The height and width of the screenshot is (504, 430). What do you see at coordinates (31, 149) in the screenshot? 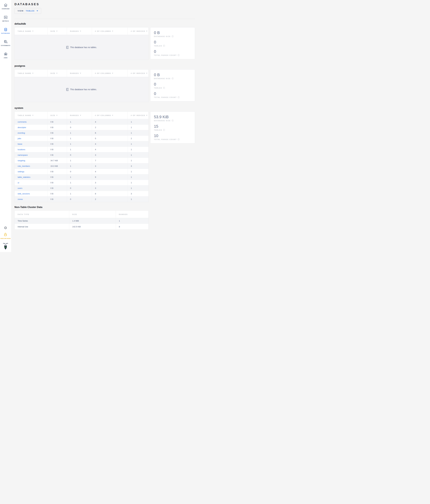
I see `table-name-link: locations` at bounding box center [31, 149].